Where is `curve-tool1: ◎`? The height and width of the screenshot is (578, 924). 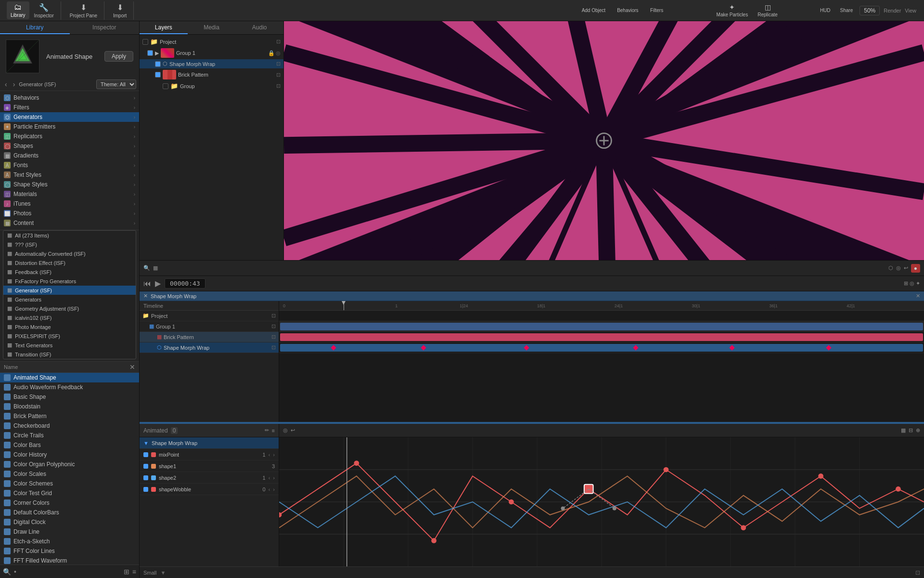
curve-tool1: ◎ is located at coordinates (285, 431).